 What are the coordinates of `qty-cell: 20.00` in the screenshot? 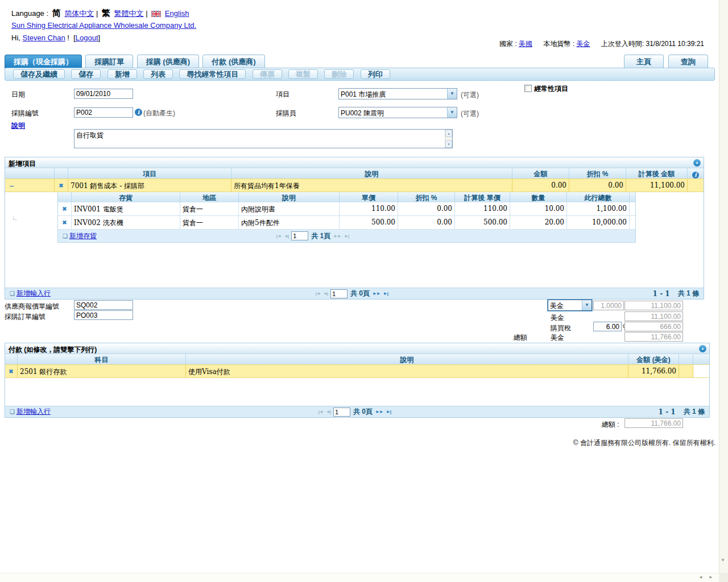 It's located at (539, 223).